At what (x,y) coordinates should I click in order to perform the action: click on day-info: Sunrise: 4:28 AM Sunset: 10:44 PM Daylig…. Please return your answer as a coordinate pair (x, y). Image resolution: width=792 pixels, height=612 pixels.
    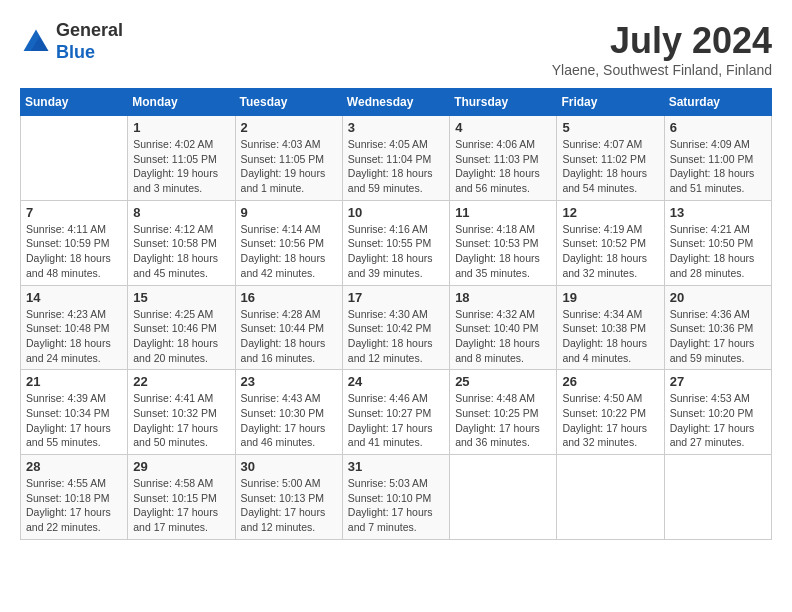
    Looking at the image, I should click on (289, 336).